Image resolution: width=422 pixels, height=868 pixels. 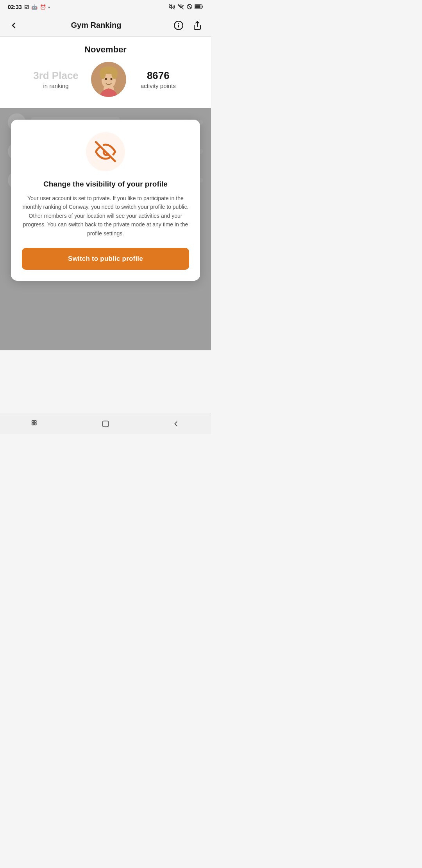 What do you see at coordinates (15, 7) in the screenshot?
I see `time-display: 02:33` at bounding box center [15, 7].